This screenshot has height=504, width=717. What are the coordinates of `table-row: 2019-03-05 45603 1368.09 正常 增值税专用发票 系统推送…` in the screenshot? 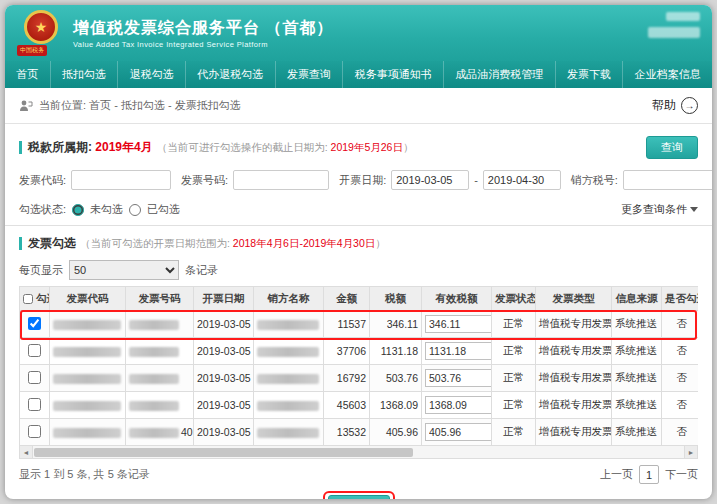 It's located at (360, 406).